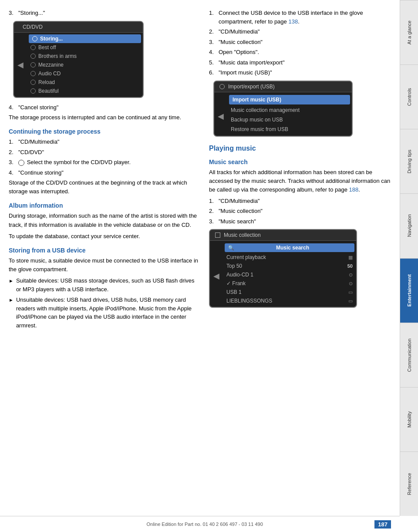  Describe the element at coordinates (290, 274) in the screenshot. I see `music-list: 🔍 Music search Current playback ▦ Top 50…` at that location.